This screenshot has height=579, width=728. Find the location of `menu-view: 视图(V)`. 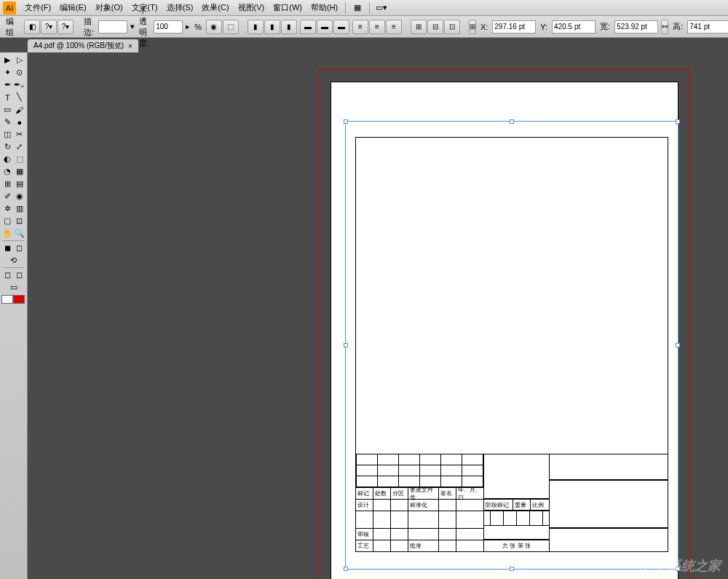

menu-view: 视图(V) is located at coordinates (252, 7).